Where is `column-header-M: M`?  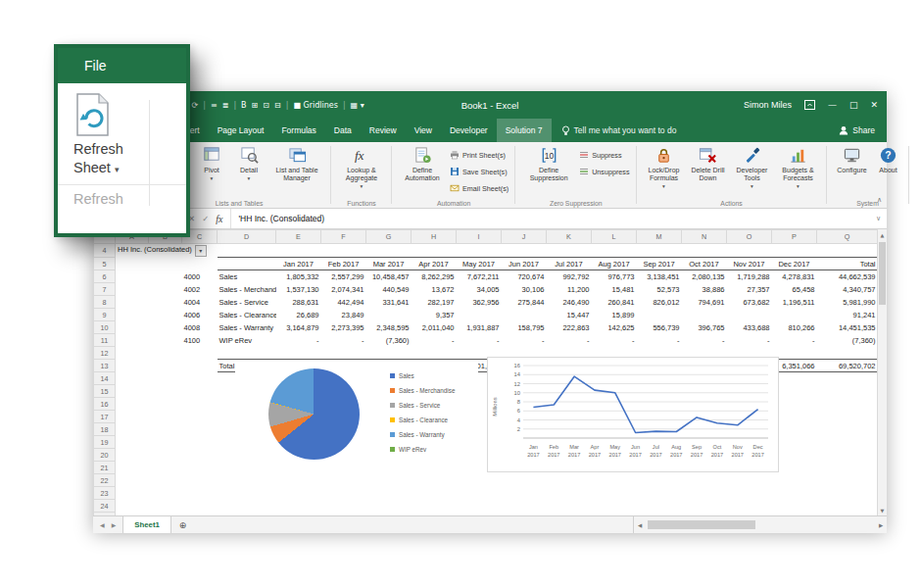
column-header-M: M is located at coordinates (659, 237).